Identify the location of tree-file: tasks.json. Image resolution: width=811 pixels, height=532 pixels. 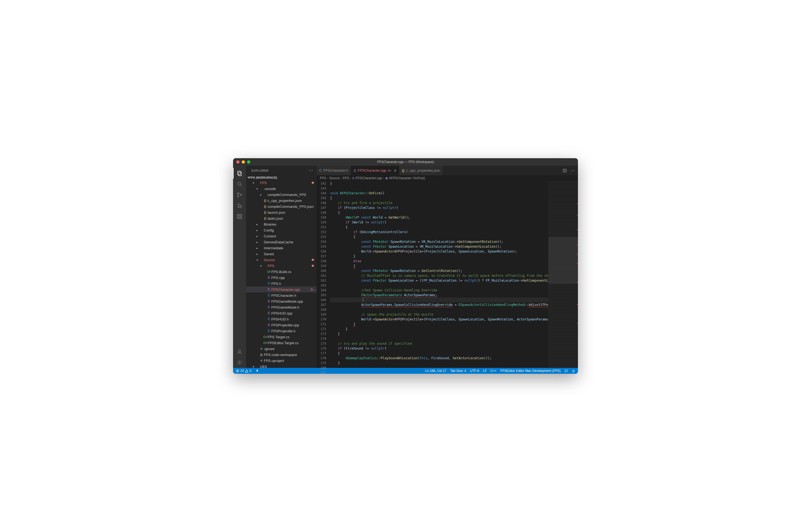
(281, 218).